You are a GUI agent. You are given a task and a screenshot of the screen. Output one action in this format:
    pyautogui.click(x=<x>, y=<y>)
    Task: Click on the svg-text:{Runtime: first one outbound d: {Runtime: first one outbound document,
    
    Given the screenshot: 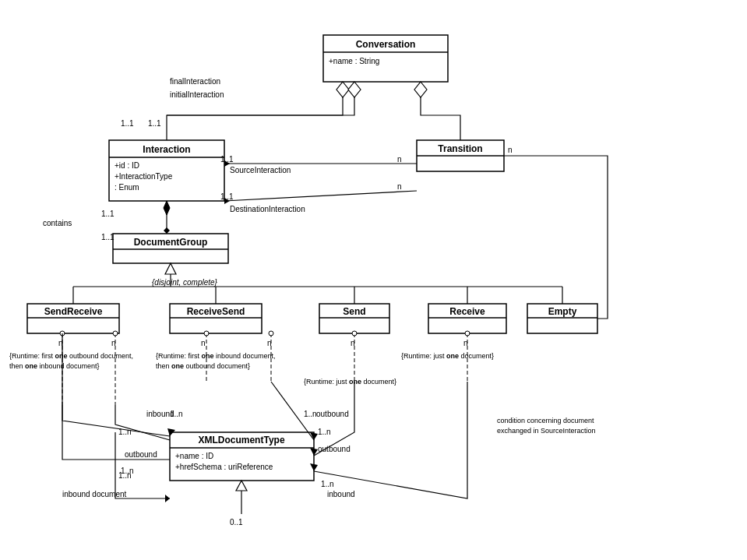 What is the action you would take?
    pyautogui.click(x=72, y=356)
    